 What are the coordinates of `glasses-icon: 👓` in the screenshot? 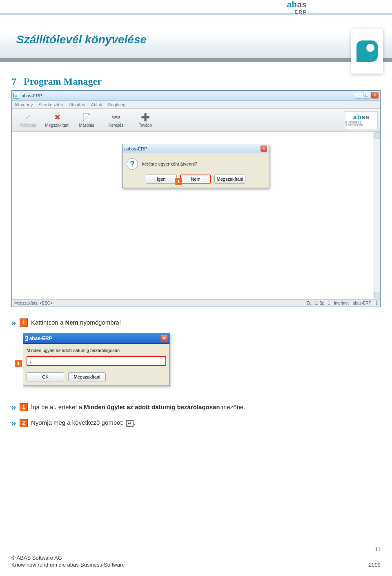 It's located at (116, 117).